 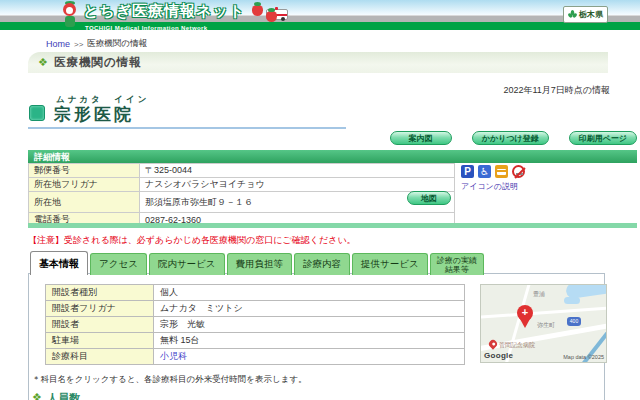 I want to click on logo-title: とちぎ医療情報ネット, so click(x=164, y=12).